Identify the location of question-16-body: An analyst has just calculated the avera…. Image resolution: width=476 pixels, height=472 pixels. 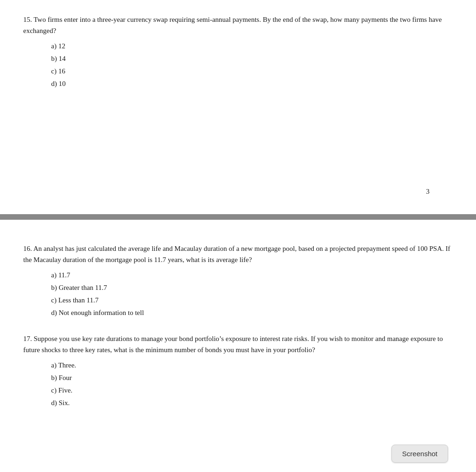
(237, 254).